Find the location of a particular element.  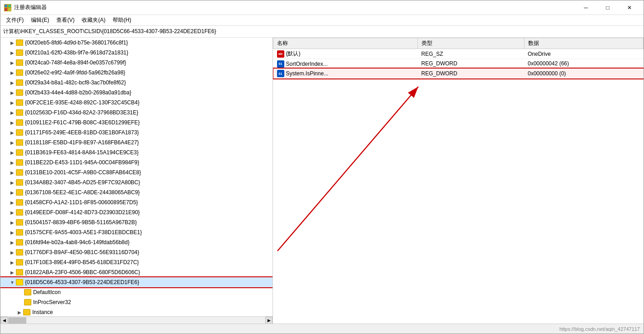

app-icon is located at coordinates (8, 8).